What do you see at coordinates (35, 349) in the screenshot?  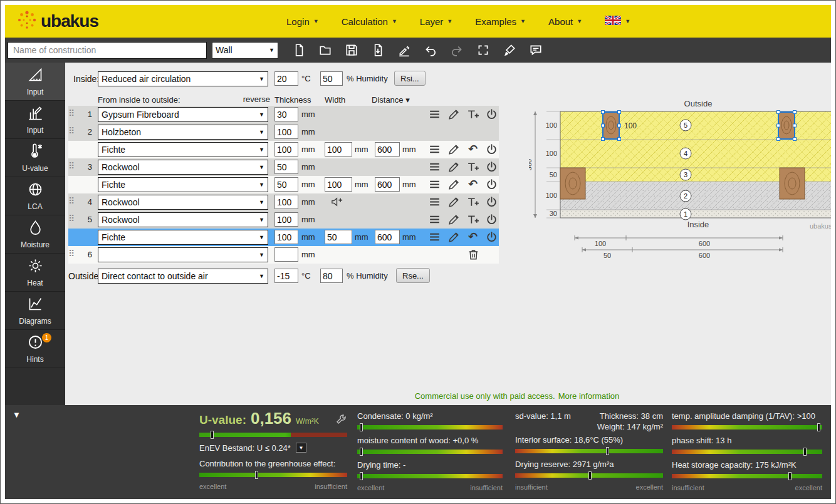 I see `sidebar-item-hints: 1 Hints` at bounding box center [35, 349].